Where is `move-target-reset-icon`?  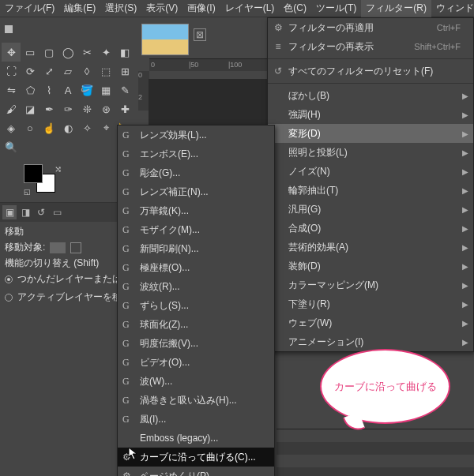
move-target-reset-icon is located at coordinates (76, 248).